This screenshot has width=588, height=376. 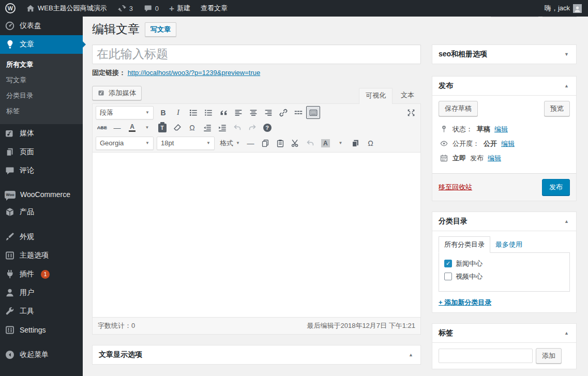 I want to click on sidebar-label-posts: 文章, so click(x=27, y=44).